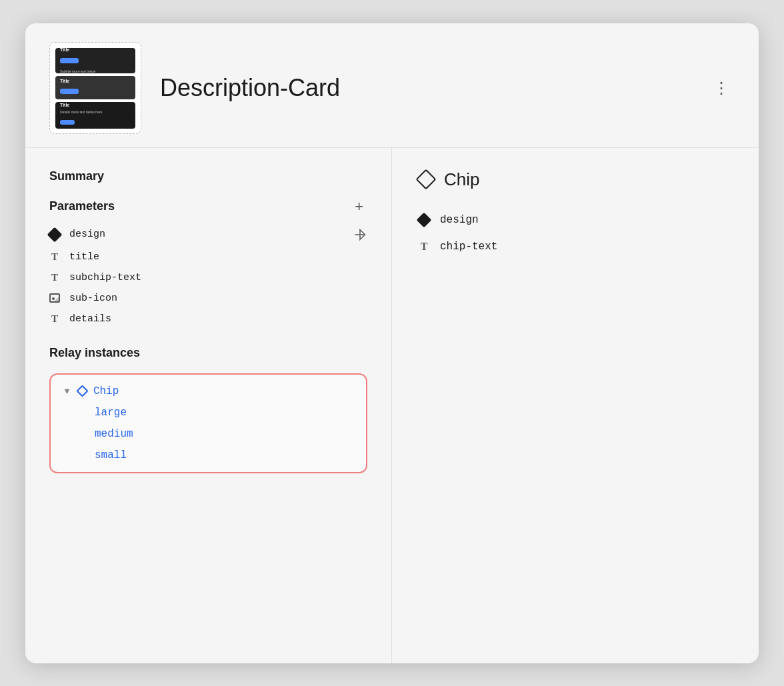 The image size is (784, 686). What do you see at coordinates (208, 276) in the screenshot?
I see `parameter-list: design T title T` at bounding box center [208, 276].